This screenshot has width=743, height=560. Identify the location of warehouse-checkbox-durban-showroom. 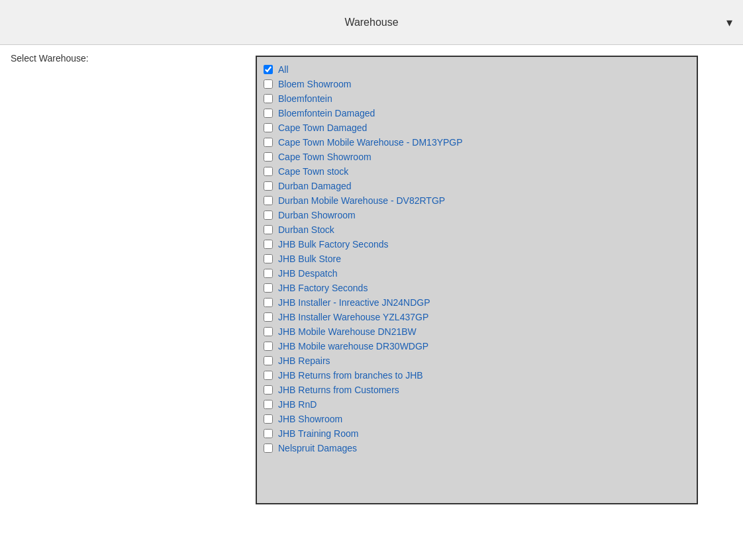
(268, 215).